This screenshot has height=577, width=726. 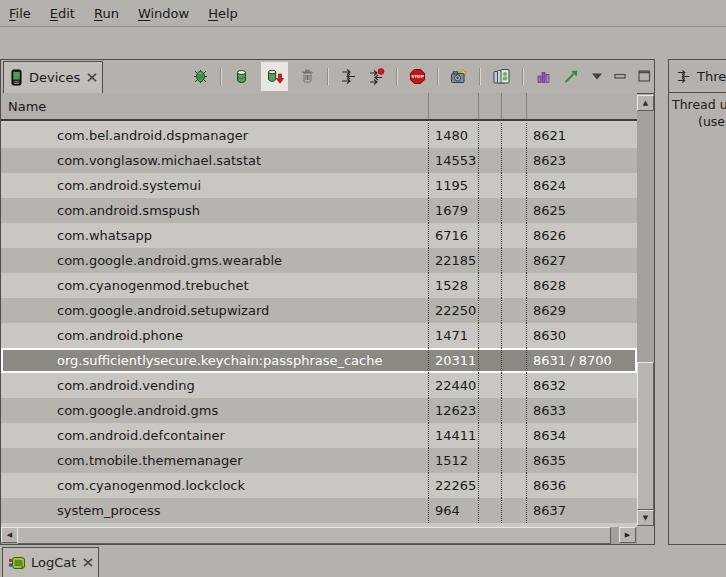 I want to click on opengl-trace-button, so click(x=544, y=76).